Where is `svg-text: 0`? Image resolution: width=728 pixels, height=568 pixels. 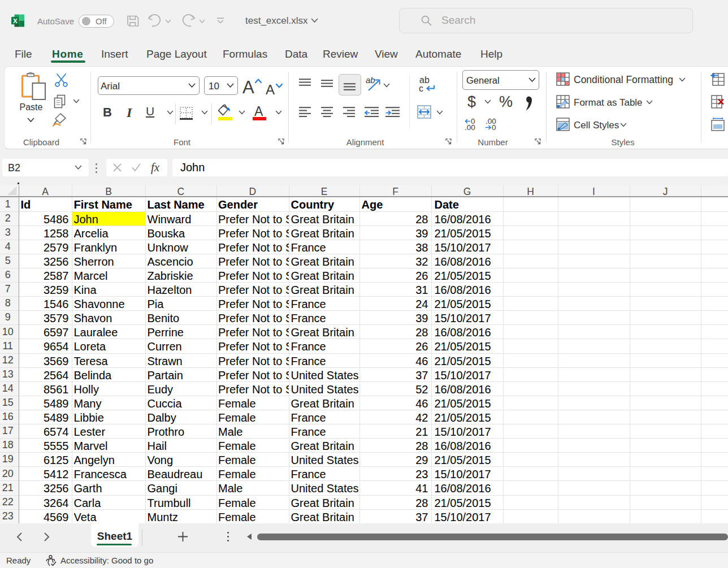
svg-text: 0 is located at coordinates (494, 128).